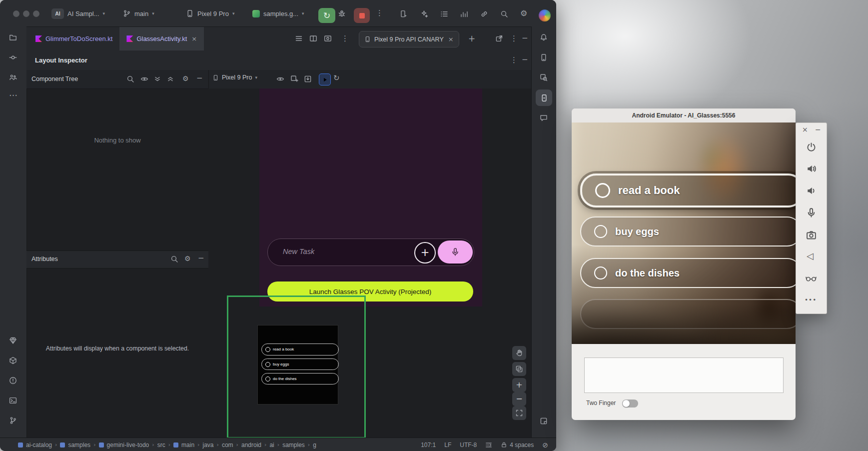 This screenshot has width=868, height=451. Describe the element at coordinates (200, 78) in the screenshot. I see `hide-tree-icon: −` at that location.